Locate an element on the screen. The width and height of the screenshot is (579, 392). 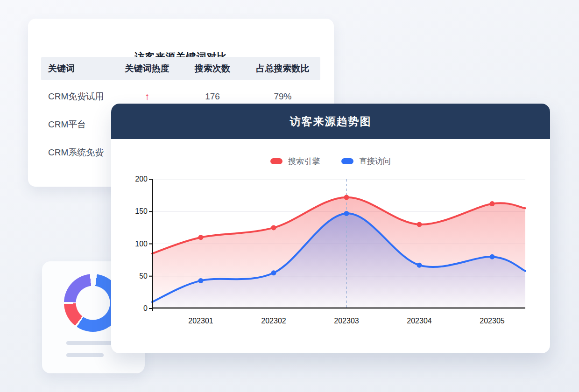
x-tick-label: 202303 is located at coordinates (346, 321).